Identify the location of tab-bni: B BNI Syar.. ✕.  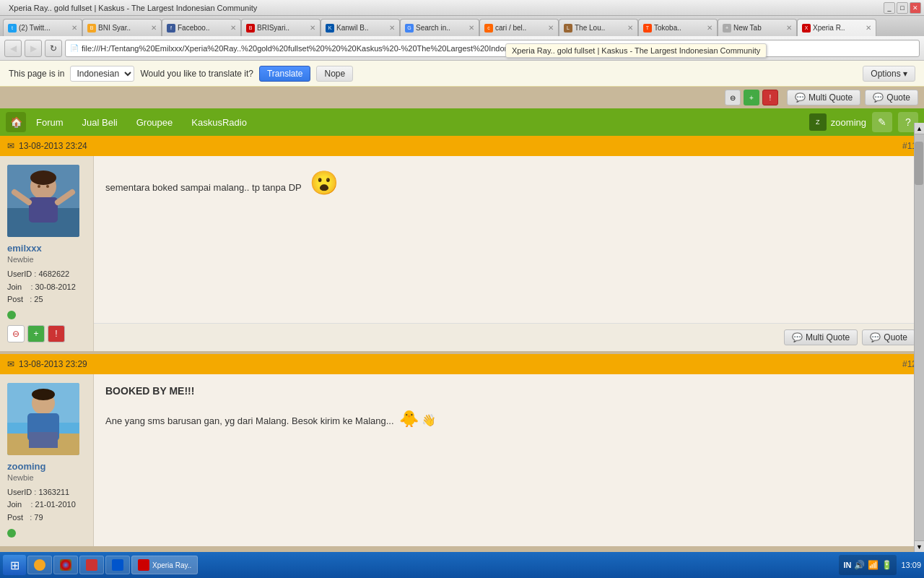
(122, 27).